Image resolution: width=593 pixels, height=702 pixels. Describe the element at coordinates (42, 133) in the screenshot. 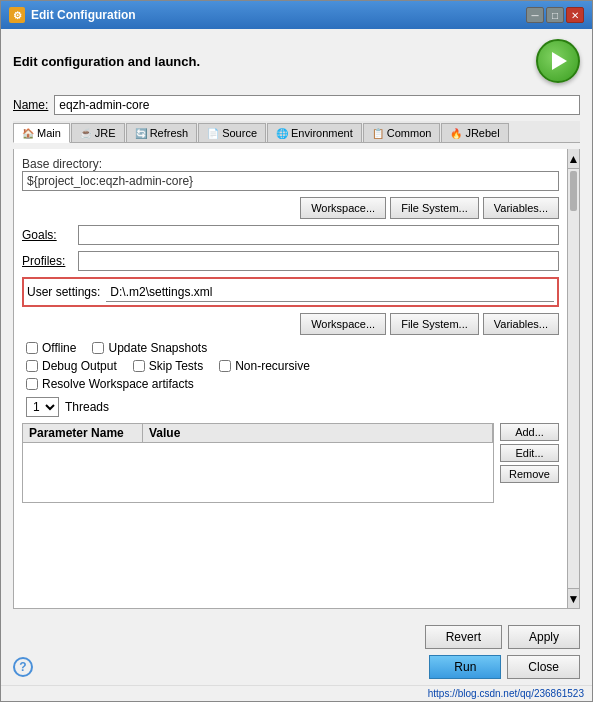

I see `tab-main: 🏠 Main` at that location.